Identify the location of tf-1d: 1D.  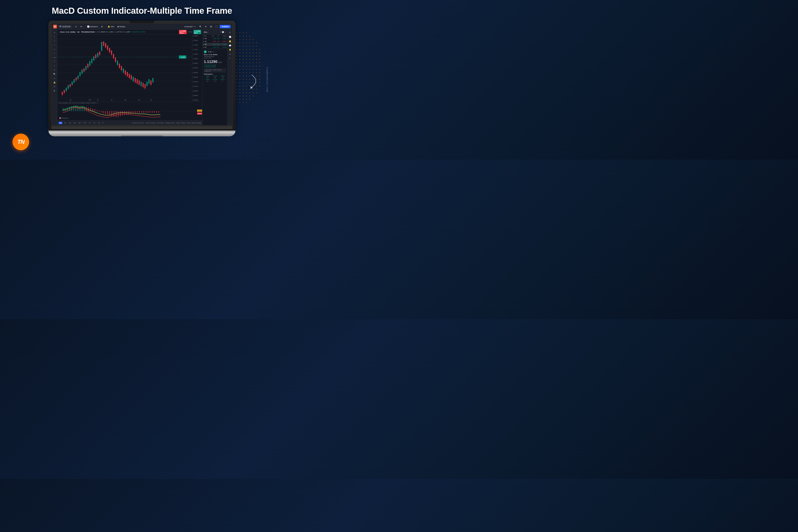
(60, 123).